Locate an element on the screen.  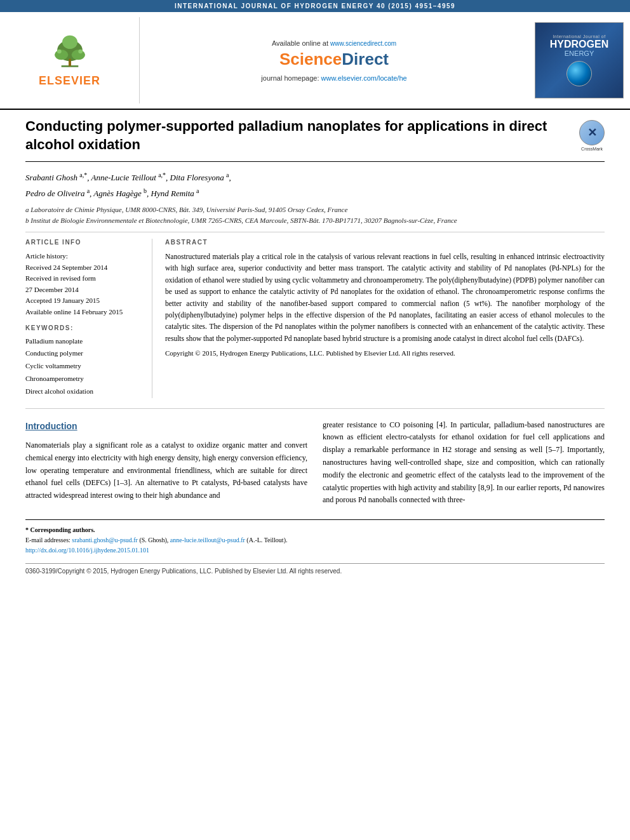
keyword-3: Cyclic voltammetry is located at coordinates (84, 366).